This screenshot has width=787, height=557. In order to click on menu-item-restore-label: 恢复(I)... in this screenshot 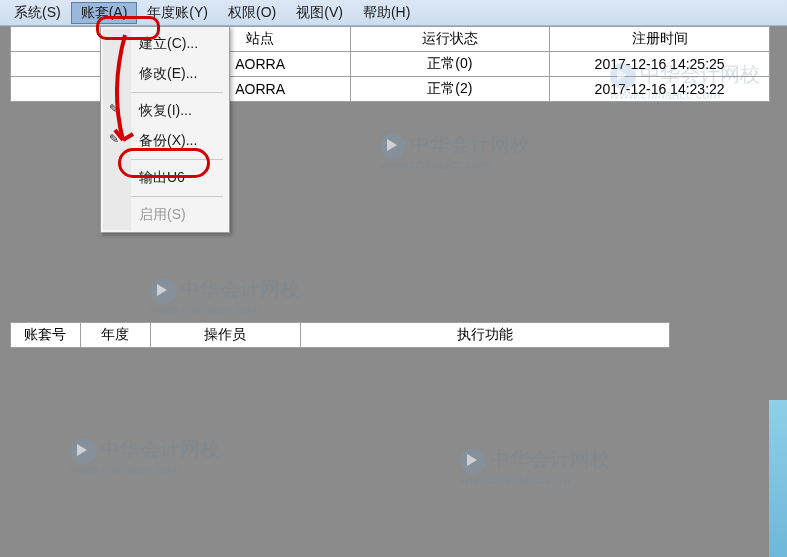, I will do `click(166, 110)`.